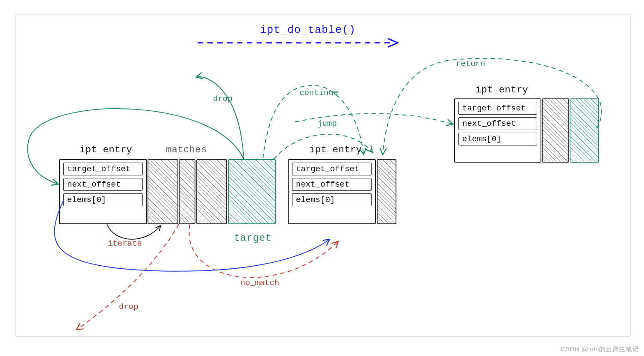  I want to click on entry1-match2, so click(187, 192).